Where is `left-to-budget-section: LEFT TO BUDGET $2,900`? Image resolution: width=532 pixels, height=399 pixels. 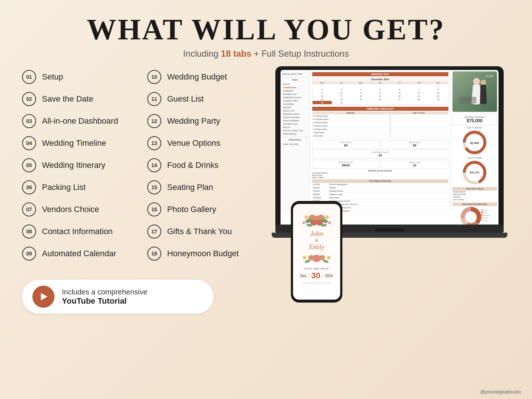
left-to-budget-section: LEFT TO BUDGET $2,900 is located at coordinates (475, 141).